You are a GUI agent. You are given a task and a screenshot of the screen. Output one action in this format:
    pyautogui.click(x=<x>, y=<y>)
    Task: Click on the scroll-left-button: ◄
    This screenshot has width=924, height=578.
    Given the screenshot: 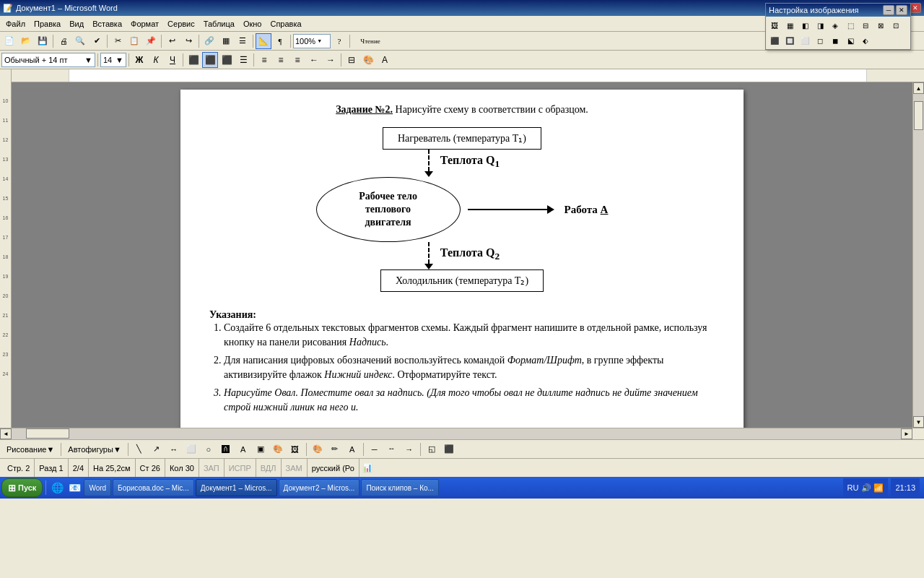 What is the action you would take?
    pyautogui.click(x=6, y=434)
    